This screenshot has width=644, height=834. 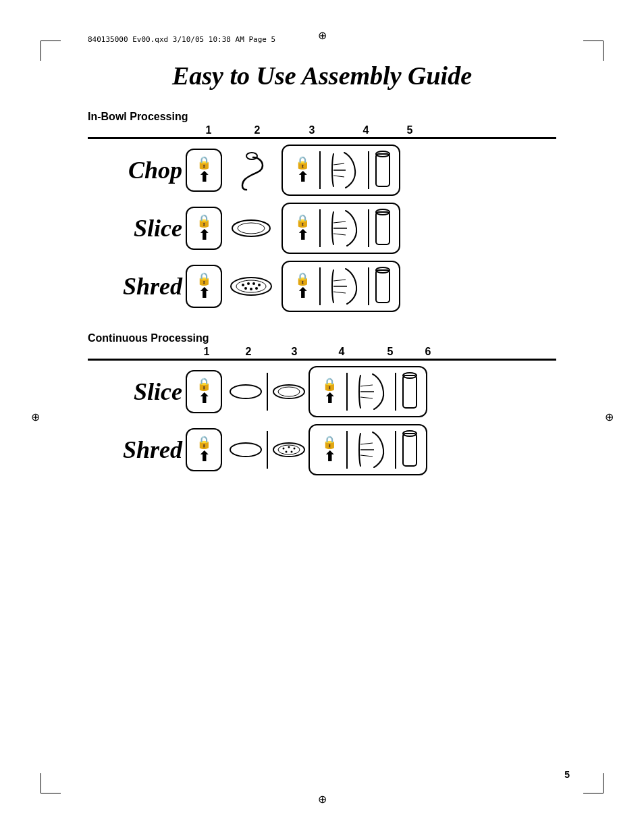 I want to click on chop-step4-icon, so click(x=344, y=170).